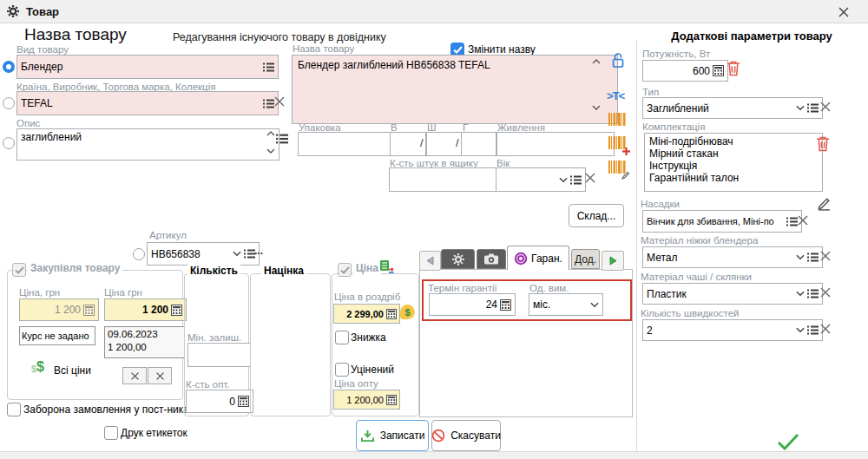  Describe the element at coordinates (613, 260) in the screenshot. I see `tabs-scroll-right-button` at that location.